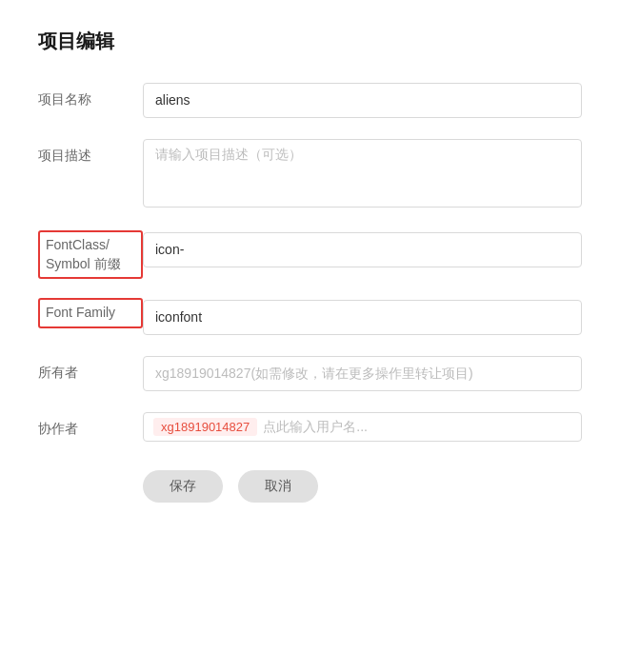 The image size is (620, 672). I want to click on project-desc-field, so click(362, 175).